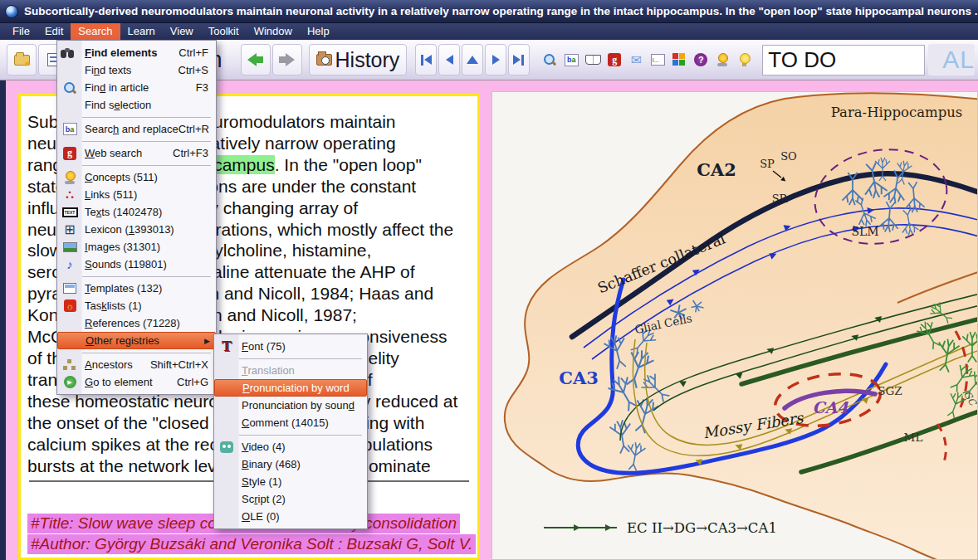 Image resolution: width=978 pixels, height=560 pixels. I want to click on menu-item-templates: Templates (132), so click(136, 289).